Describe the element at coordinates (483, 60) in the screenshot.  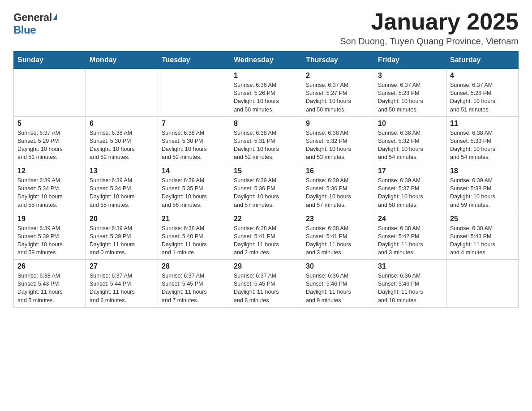
I see `weekday-header-saturday: Saturday` at that location.